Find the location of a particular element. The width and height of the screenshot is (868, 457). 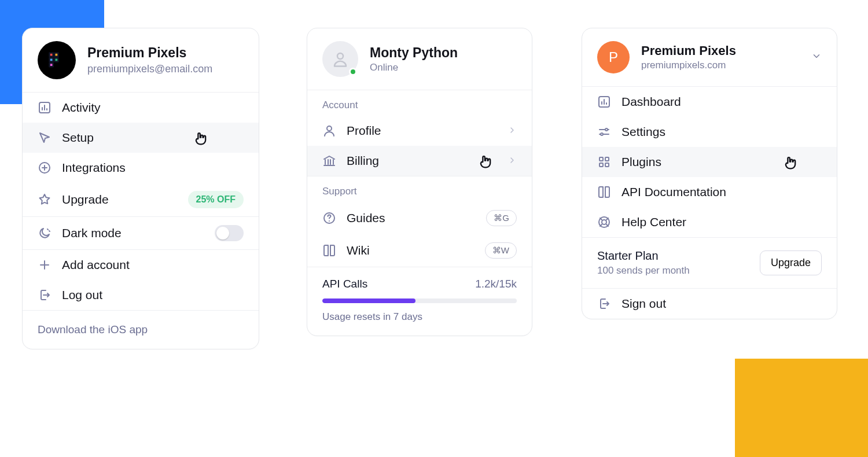

menu-item-label: Wiki is located at coordinates (358, 250).